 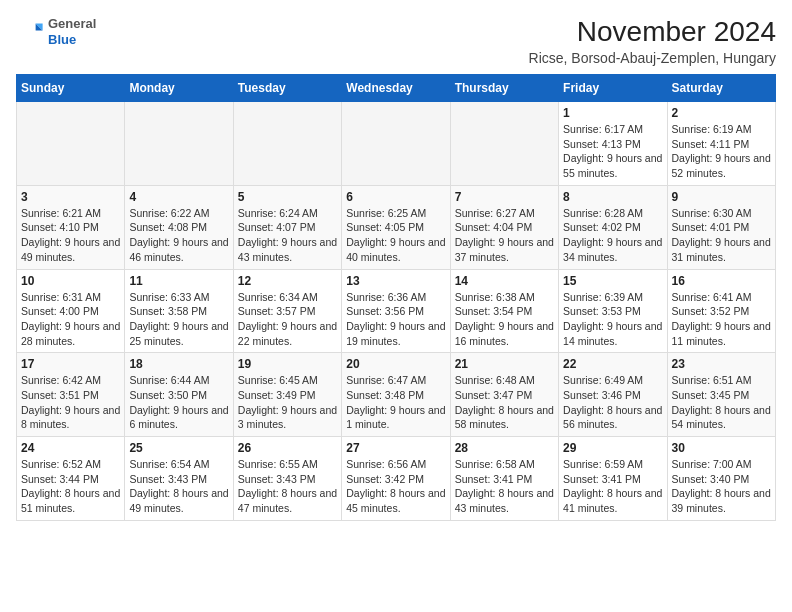 I want to click on day-number: 19, so click(x=288, y=364).